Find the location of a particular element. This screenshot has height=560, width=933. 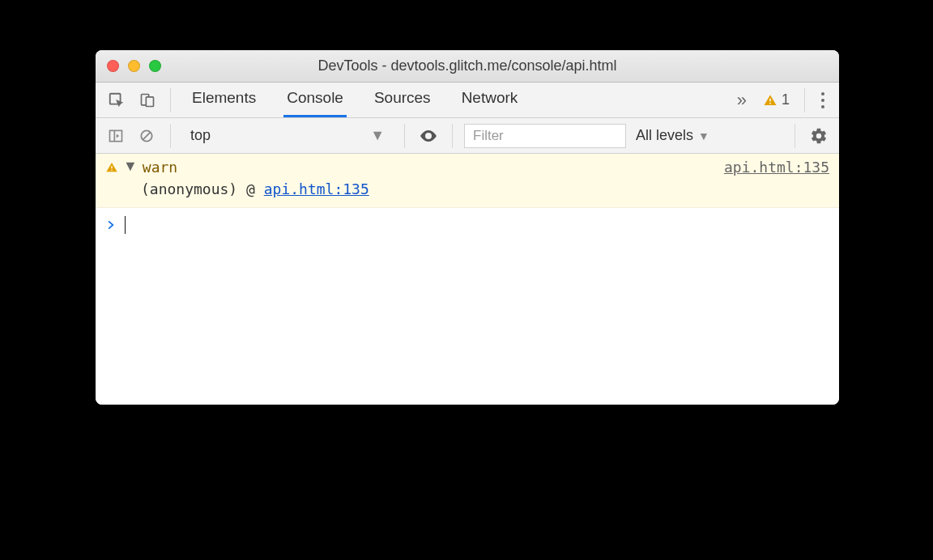

tab-network: Network is located at coordinates (490, 100).